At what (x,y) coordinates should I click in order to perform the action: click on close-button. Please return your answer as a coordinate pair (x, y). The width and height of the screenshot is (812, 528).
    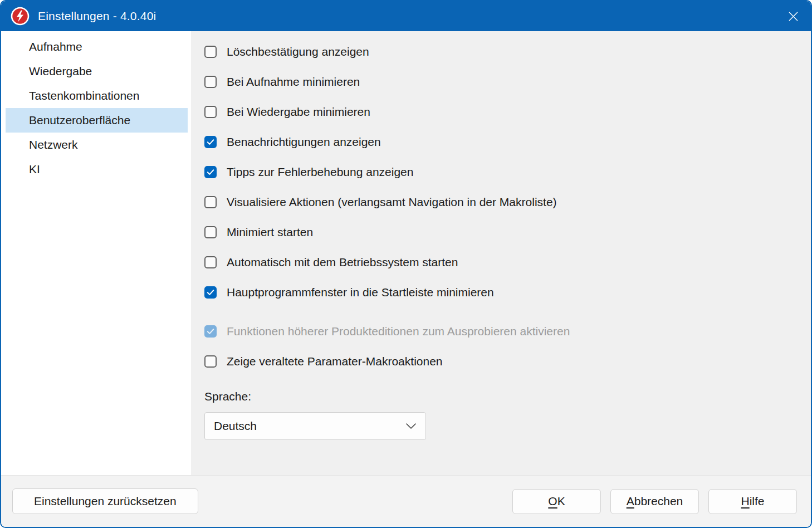
    Looking at the image, I should click on (793, 16).